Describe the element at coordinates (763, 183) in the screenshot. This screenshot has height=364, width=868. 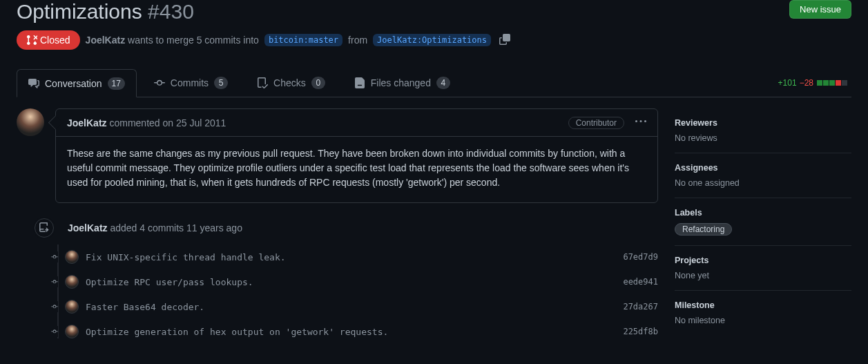
I see `sidebar-assignees-value: No one assigned` at that location.